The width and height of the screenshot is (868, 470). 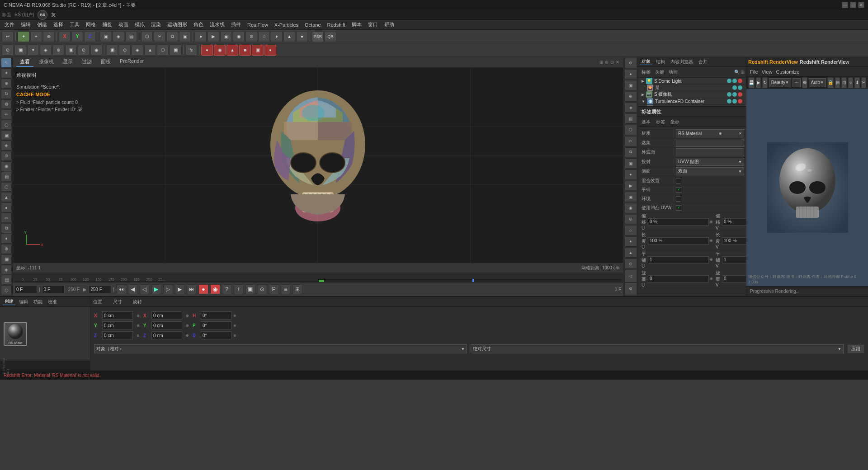 I want to click on tool-select: ↖, so click(x=6, y=63).